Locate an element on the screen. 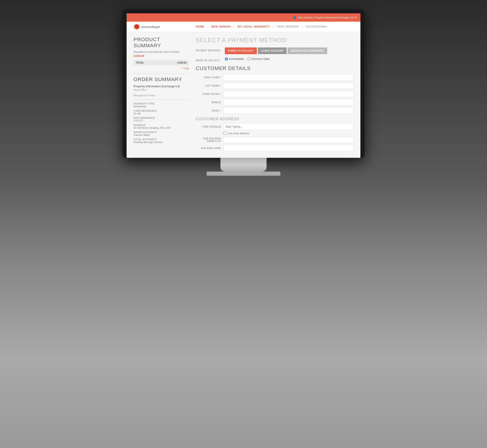 This screenshot has width=487, height=448. field-our-reference: OUR REFERENCE 1723717 is located at coordinates (161, 120).